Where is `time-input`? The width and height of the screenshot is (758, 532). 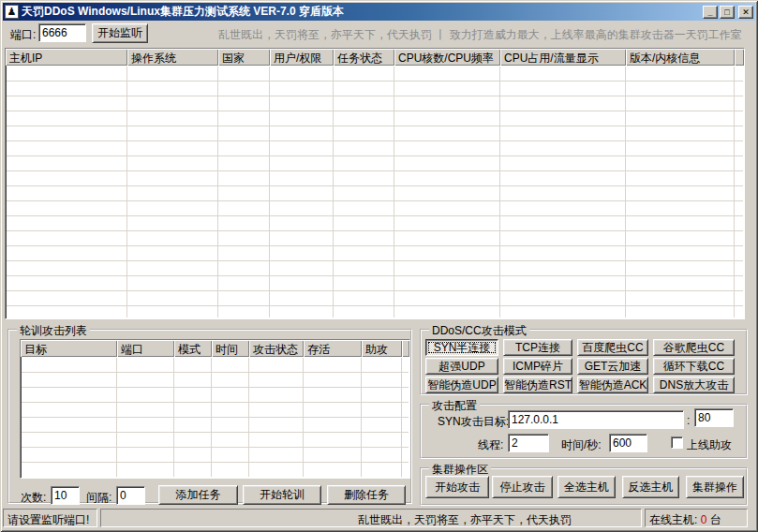 time-input is located at coordinates (628, 443).